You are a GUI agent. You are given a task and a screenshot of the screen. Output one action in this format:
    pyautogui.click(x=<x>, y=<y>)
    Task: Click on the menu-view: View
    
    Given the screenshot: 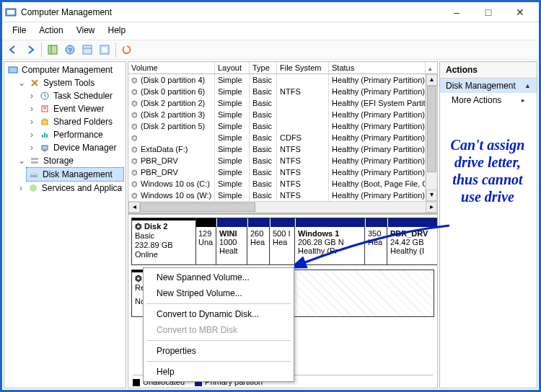 What is the action you would take?
    pyautogui.click(x=86, y=30)
    